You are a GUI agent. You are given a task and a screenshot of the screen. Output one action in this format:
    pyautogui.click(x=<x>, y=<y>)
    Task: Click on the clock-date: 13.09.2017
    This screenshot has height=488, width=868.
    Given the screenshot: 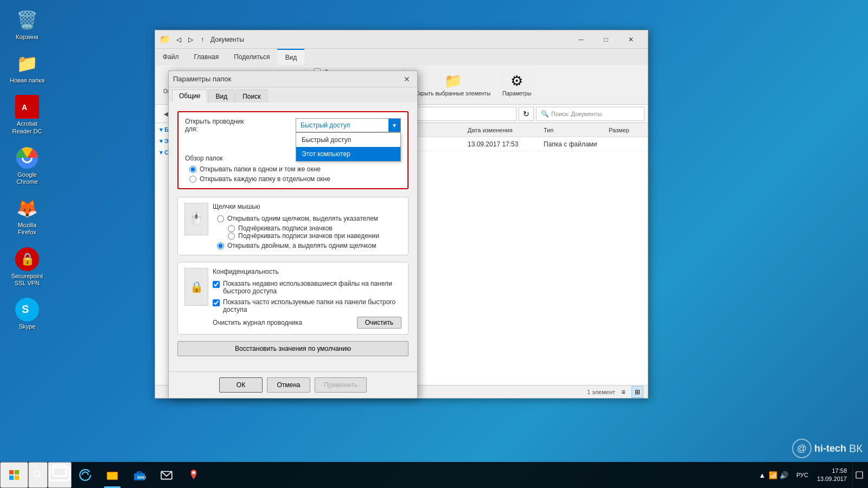 What is the action you would take?
    pyautogui.click(x=832, y=479)
    